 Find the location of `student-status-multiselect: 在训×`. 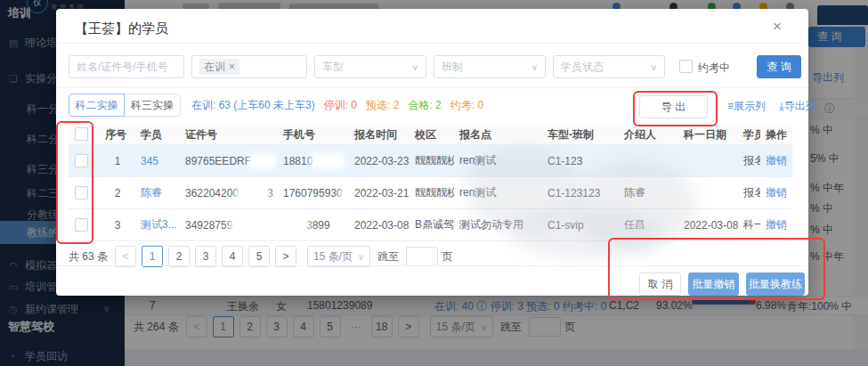

student-status-multiselect: 在训× is located at coordinates (249, 67).